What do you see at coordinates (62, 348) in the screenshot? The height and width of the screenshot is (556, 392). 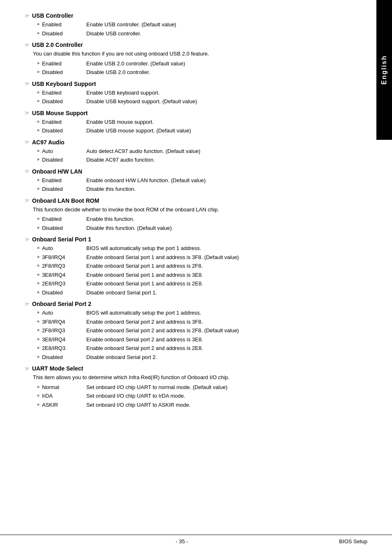 I see `option-key: »2E8/IRQ3` at bounding box center [62, 348].